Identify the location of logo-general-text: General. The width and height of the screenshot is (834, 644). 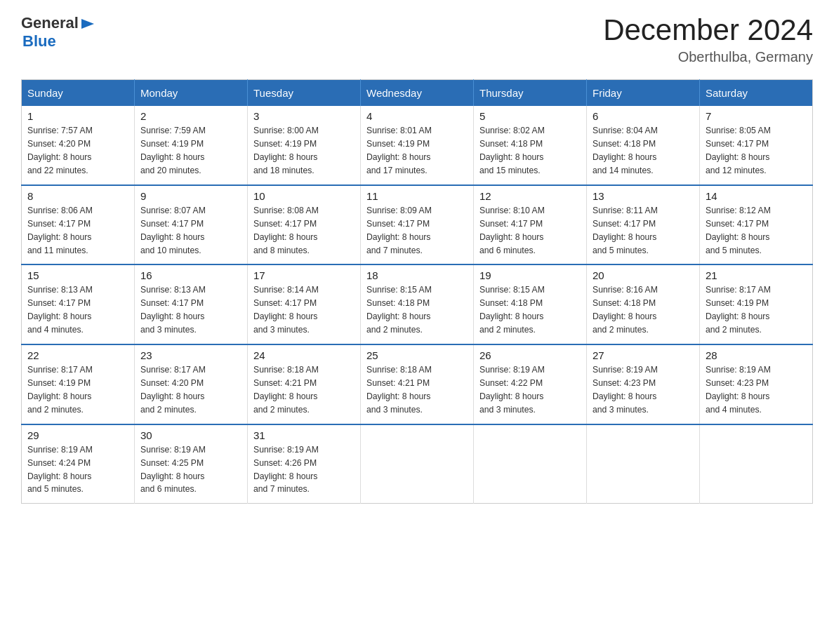
(50, 23).